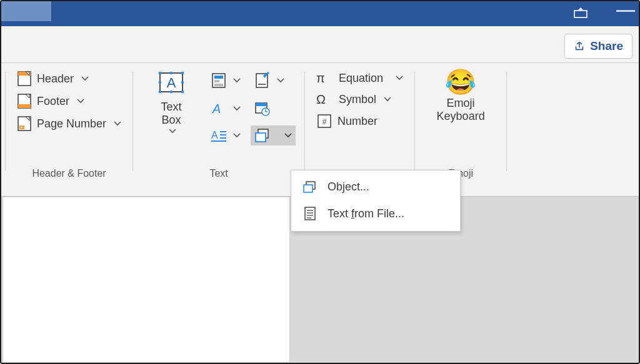 The image size is (640, 364). What do you see at coordinates (24, 79) in the screenshot?
I see `header-icon` at bounding box center [24, 79].